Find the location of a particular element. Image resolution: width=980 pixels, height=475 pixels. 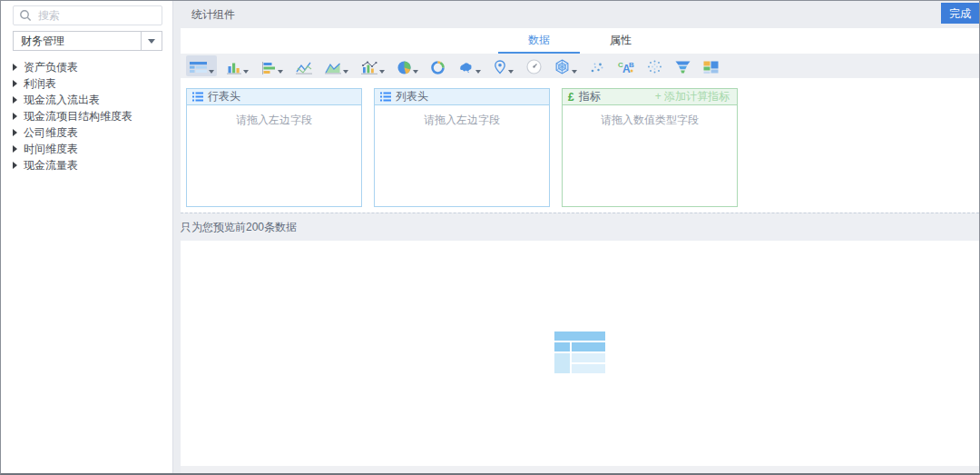

column-header-title: 列表头 is located at coordinates (412, 96).